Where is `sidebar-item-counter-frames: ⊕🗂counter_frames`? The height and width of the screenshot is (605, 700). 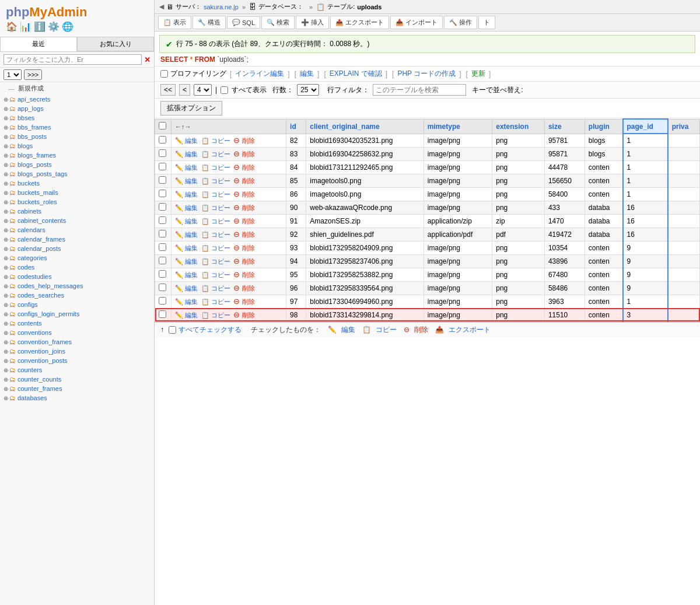 sidebar-item-counter-frames: ⊕🗂counter_frames is located at coordinates (77, 389).